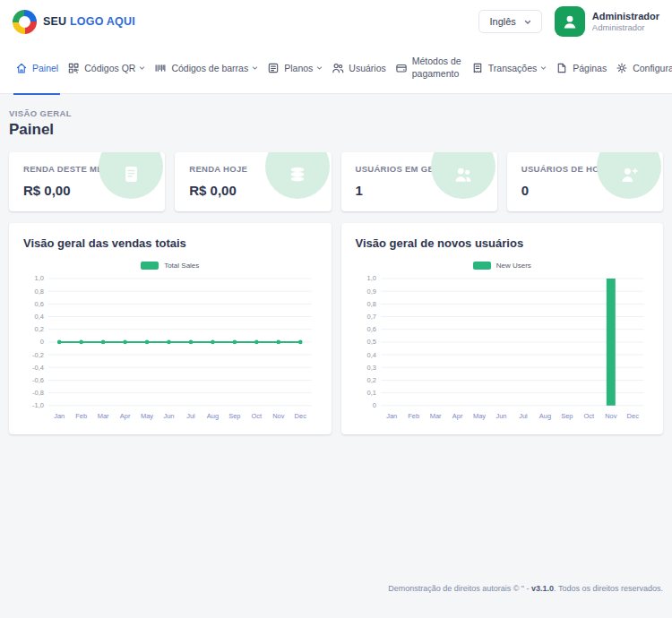 This screenshot has width=672, height=618. I want to click on home-icon, so click(22, 68).